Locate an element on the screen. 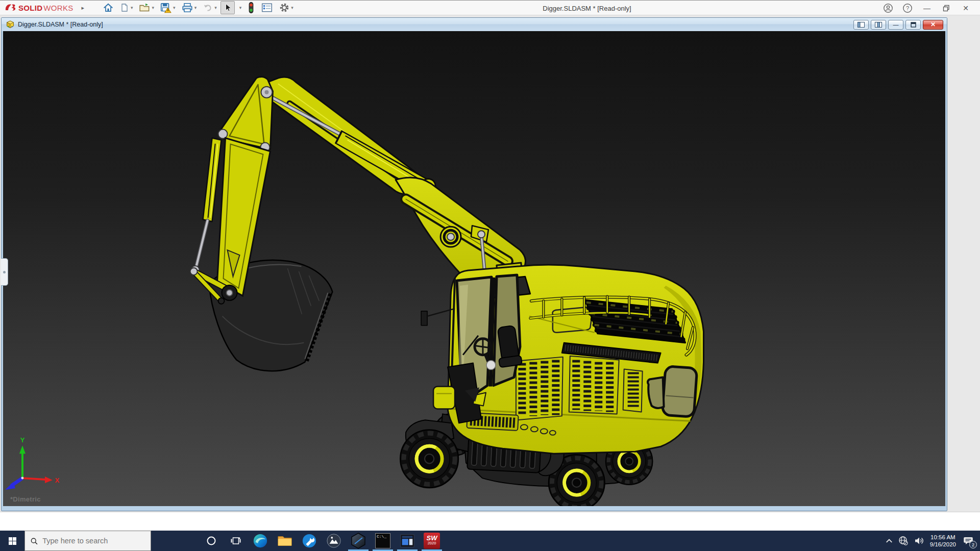  gear-icon is located at coordinates (284, 8).